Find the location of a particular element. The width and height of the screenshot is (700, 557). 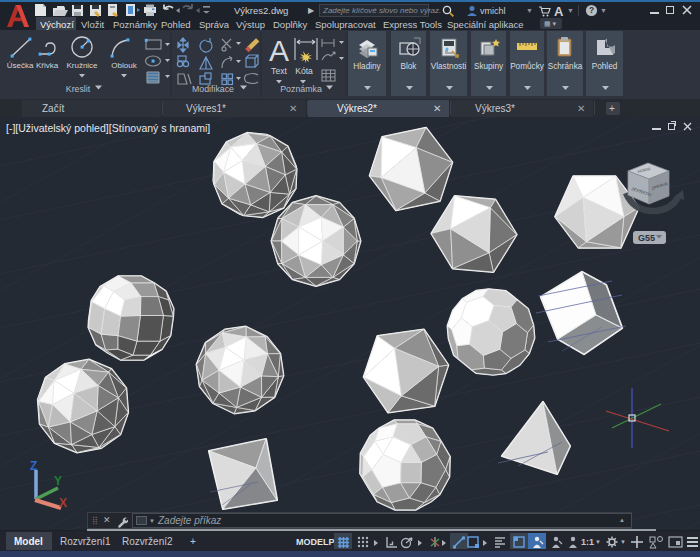

svg-text: A is located at coordinates (279, 50).